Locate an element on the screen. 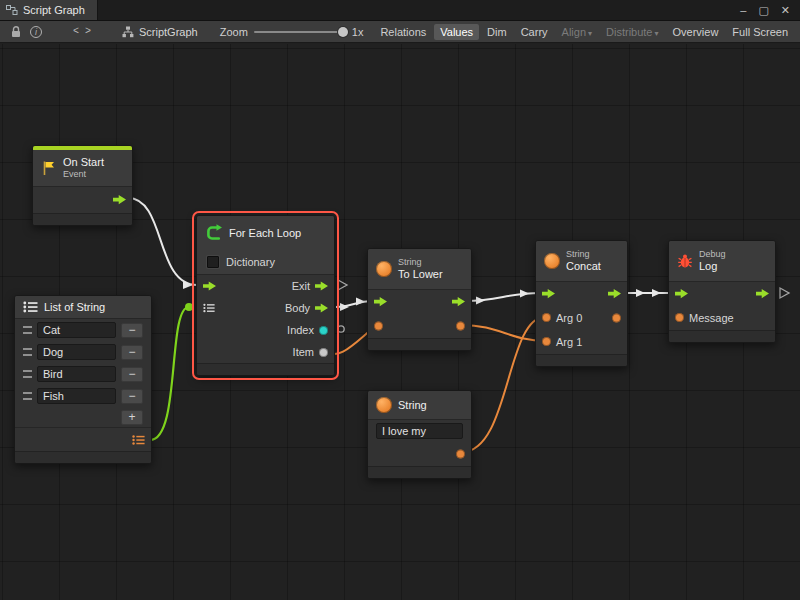  string-value-field: I love my is located at coordinates (420, 431).